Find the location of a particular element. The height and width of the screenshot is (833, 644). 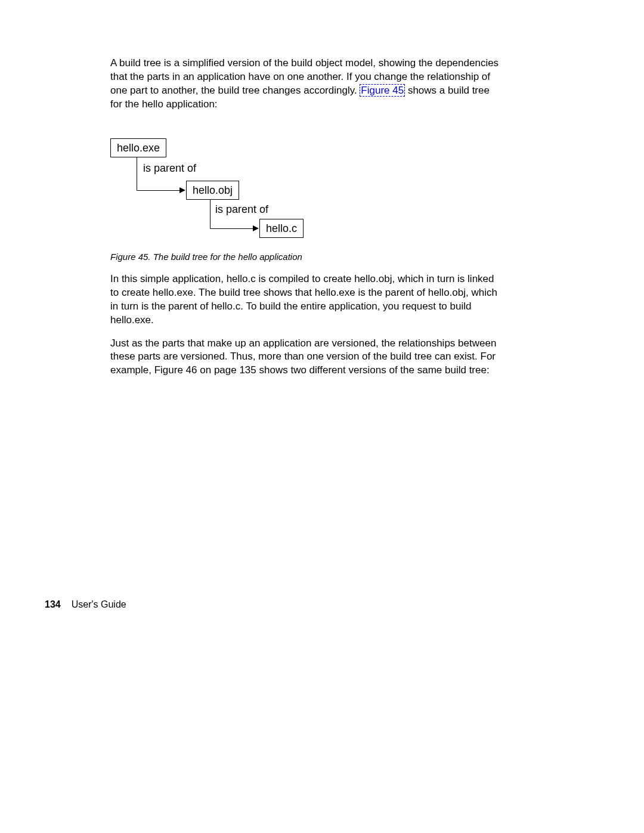

footer-title: User's Guide is located at coordinates (99, 605).